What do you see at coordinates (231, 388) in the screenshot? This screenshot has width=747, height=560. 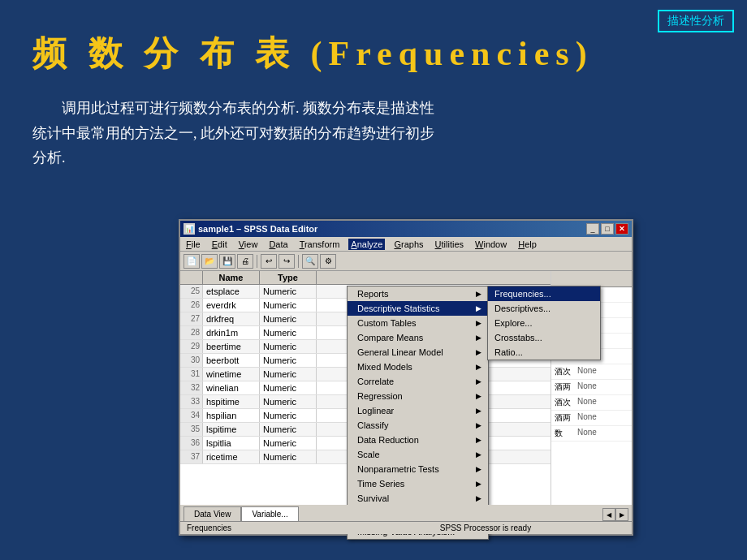 I see `row-name: winelian` at bounding box center [231, 388].